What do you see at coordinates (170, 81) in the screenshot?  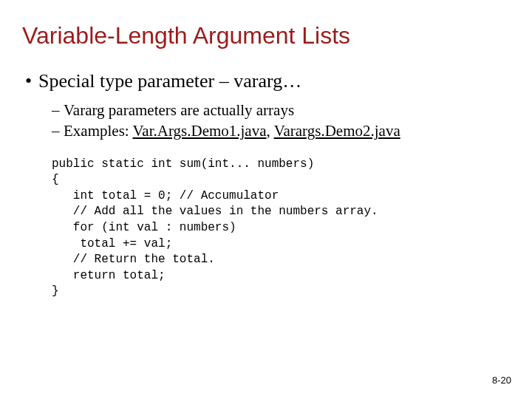 I see `bullet-level1-text: Special type parameter – vararg…` at bounding box center [170, 81].